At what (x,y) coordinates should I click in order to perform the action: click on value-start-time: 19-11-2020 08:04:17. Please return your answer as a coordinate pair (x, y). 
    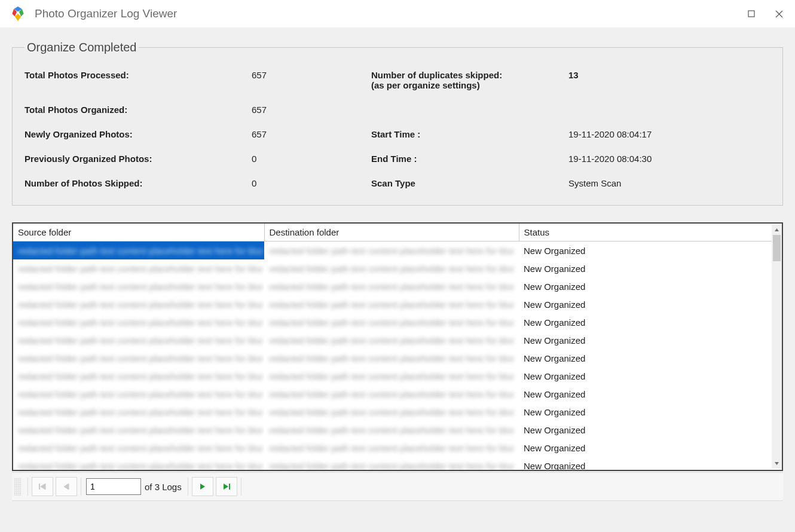
    Looking at the image, I should click on (669, 134).